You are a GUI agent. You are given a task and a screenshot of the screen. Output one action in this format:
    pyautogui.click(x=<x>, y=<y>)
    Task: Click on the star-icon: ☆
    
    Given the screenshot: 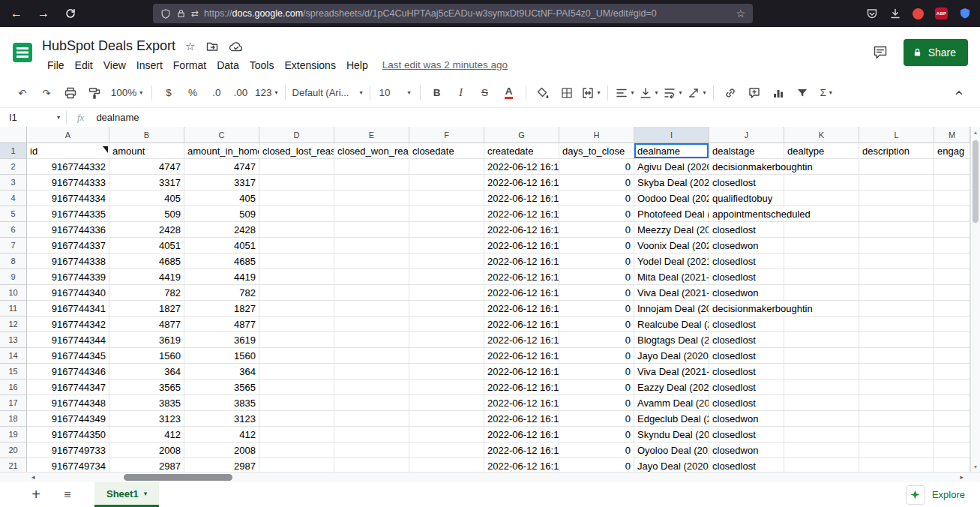 What is the action you would take?
    pyautogui.click(x=190, y=46)
    